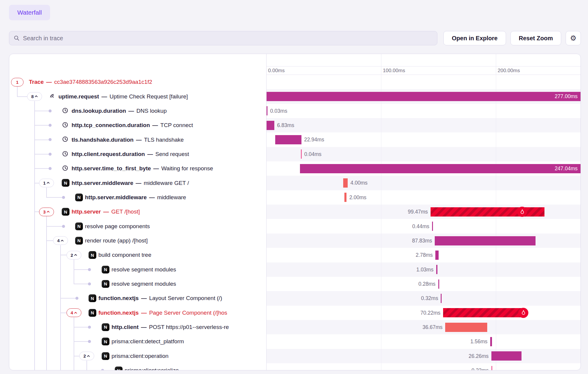  What do you see at coordinates (536, 38) in the screenshot?
I see `reset-zoom-button: Reset Zoom` at bounding box center [536, 38].